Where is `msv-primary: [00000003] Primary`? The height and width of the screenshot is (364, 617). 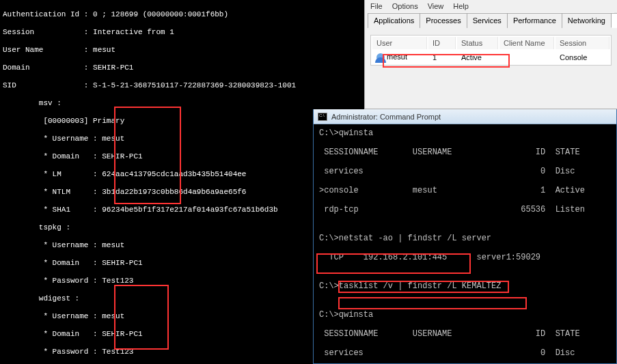
msv-primary: [00000003] Primary is located at coordinates (182, 122).